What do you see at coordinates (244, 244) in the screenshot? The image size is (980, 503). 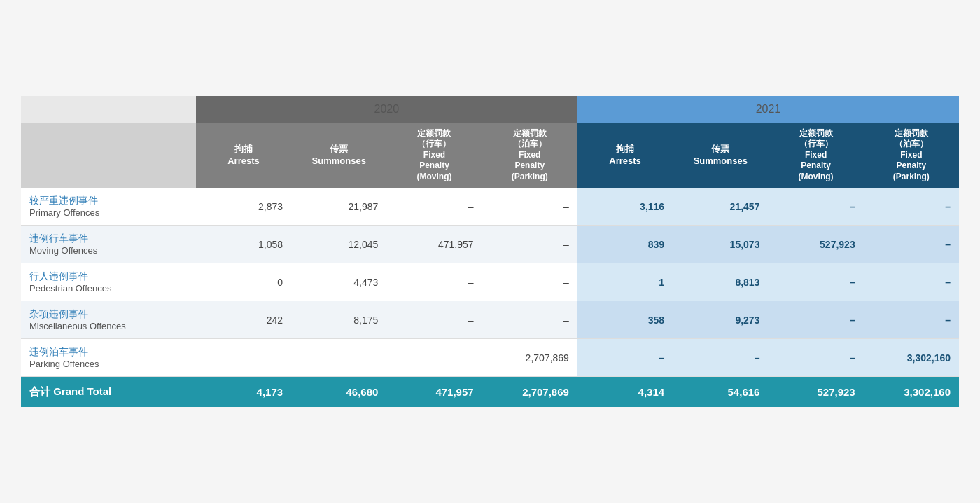 I see `row-arrests-2020-1: 1,058` at bounding box center [244, 244].